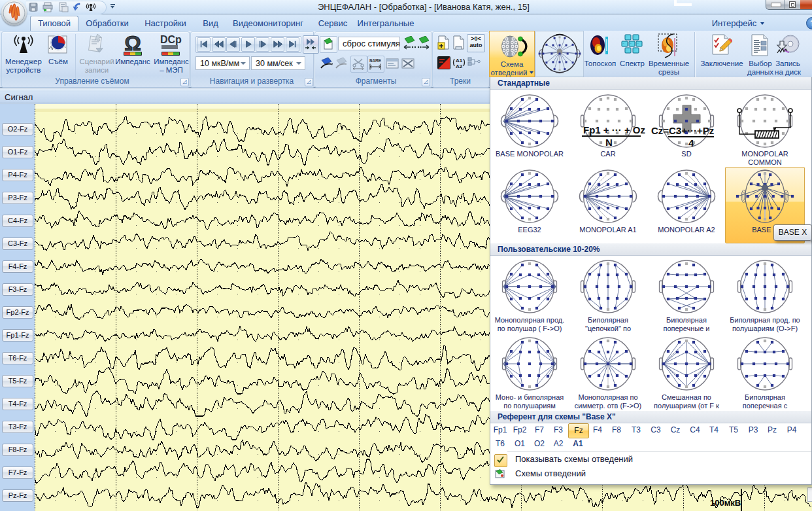  What do you see at coordinates (375, 61) in the screenshot?
I see `svg-text: NAME` at bounding box center [375, 61].